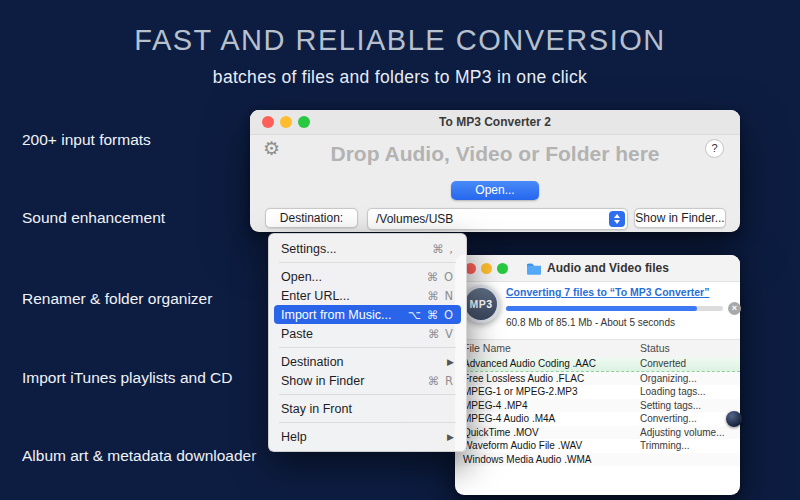  I want to click on destination-button: Destination:, so click(312, 218).